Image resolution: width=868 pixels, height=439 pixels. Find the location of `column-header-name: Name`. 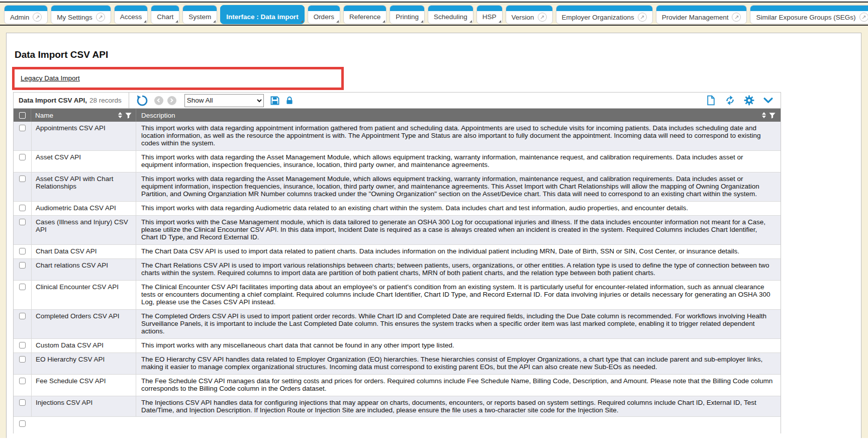

column-header-name: Name is located at coordinates (83, 115).